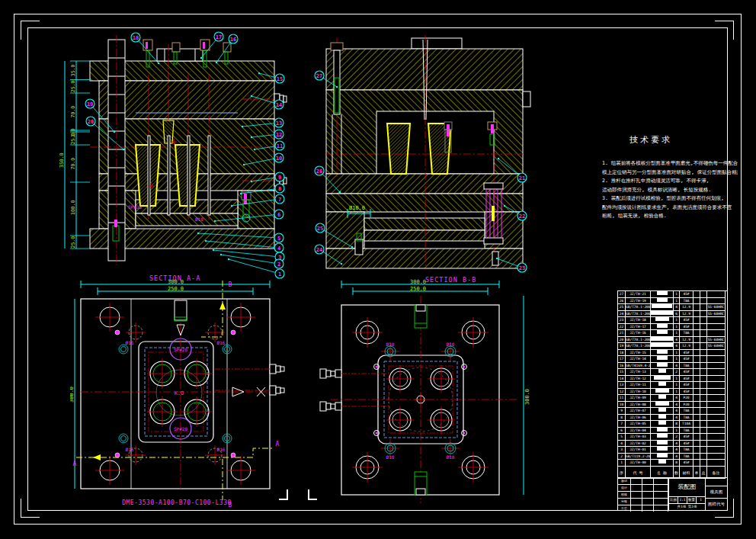 The width and height of the screenshot is (756, 539). Describe the element at coordinates (677, 424) in the screenshot. I see `part-cell: 8` at that location.